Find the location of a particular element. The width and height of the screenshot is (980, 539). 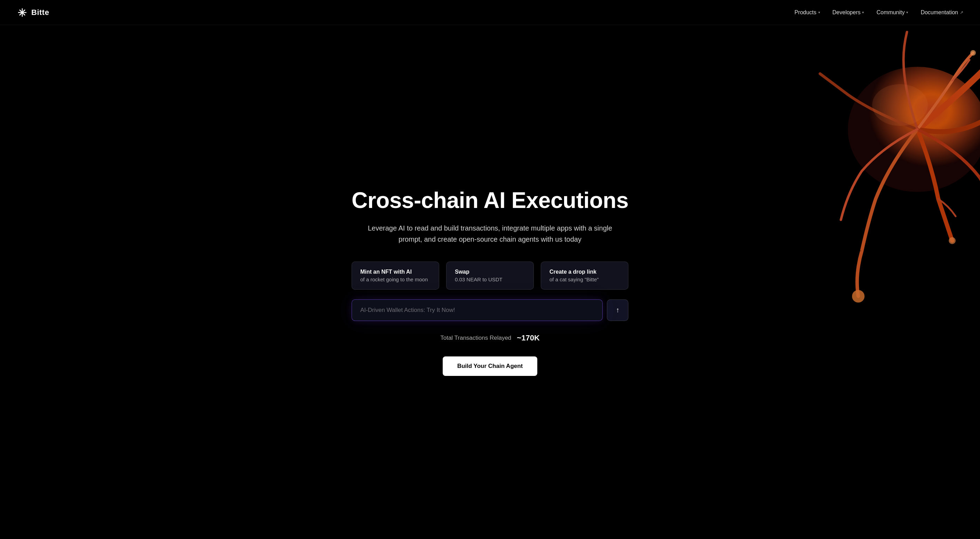

prompt-card-title-0: Mint an NFT with AI is located at coordinates (396, 272).